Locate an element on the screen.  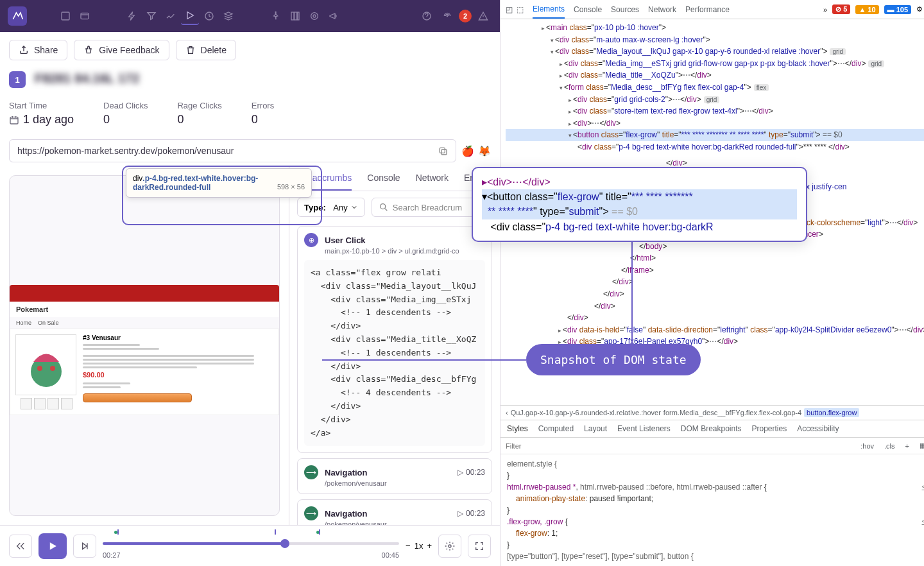
device-icon: ⬚ is located at coordinates (520, 10).